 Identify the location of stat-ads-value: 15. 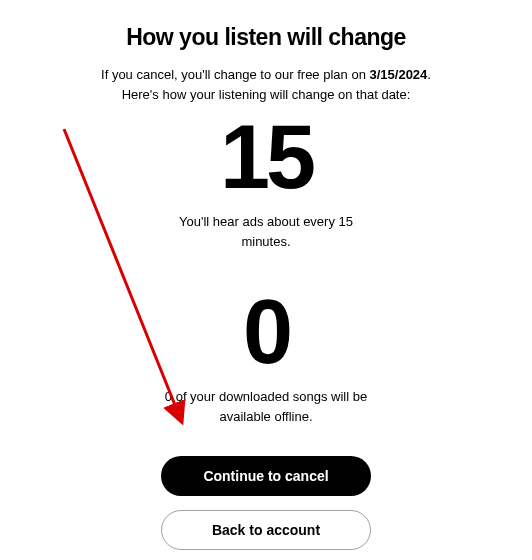
(266, 157).